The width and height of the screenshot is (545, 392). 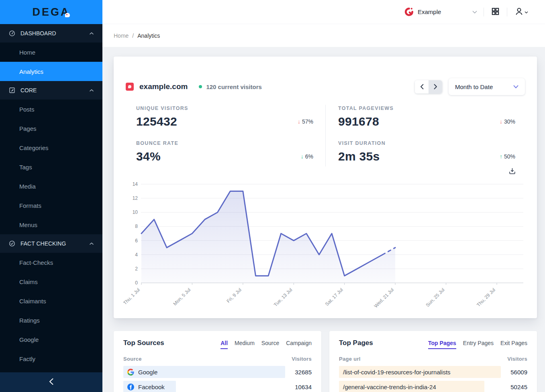 What do you see at coordinates (435, 87) in the screenshot?
I see `next-period-button` at bounding box center [435, 87].